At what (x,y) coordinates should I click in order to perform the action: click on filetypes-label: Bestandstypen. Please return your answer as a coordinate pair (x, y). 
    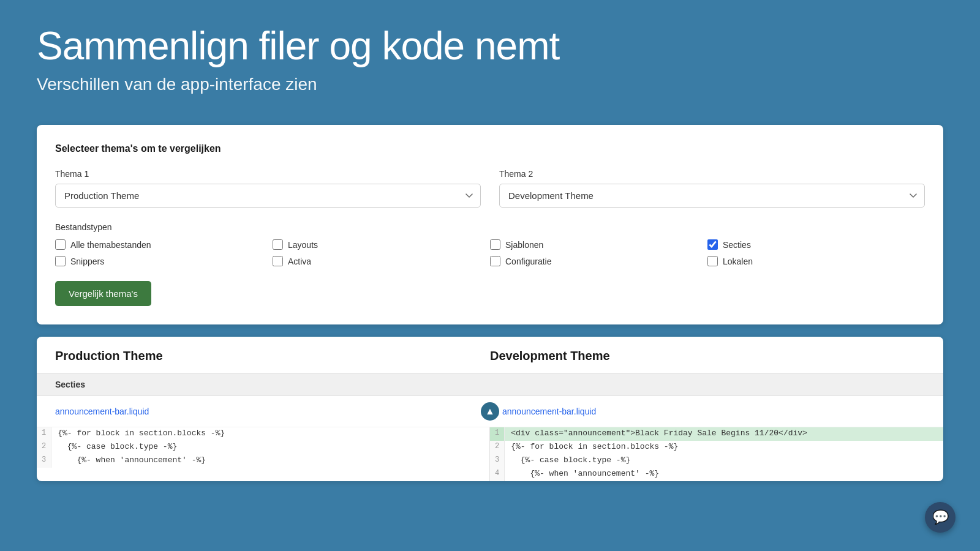
    Looking at the image, I should click on (490, 227).